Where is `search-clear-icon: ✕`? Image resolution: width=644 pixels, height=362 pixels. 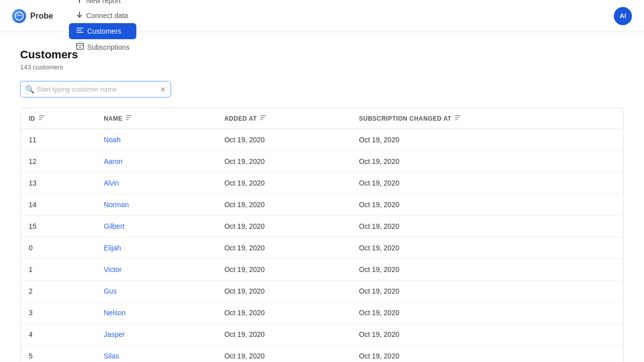
search-clear-icon: ✕ is located at coordinates (163, 89).